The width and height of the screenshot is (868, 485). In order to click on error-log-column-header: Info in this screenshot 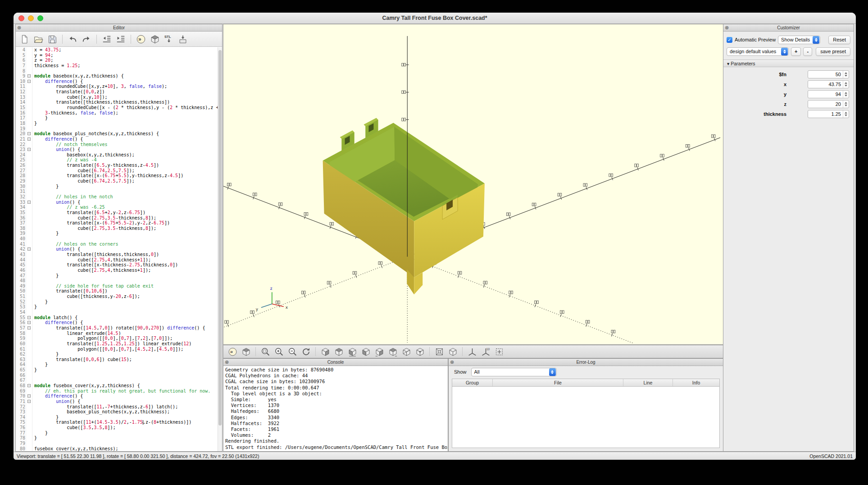, I will do `click(696, 383)`.